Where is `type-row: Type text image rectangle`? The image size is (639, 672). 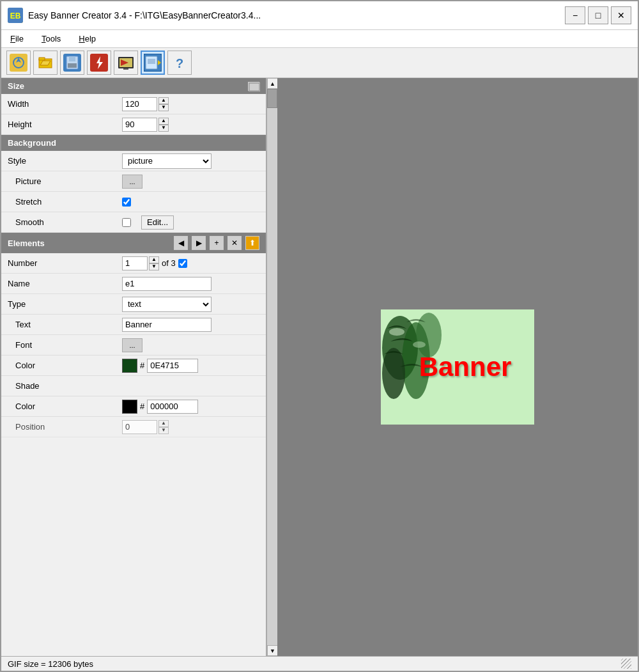 type-row: Type text image rectangle is located at coordinates (134, 304).